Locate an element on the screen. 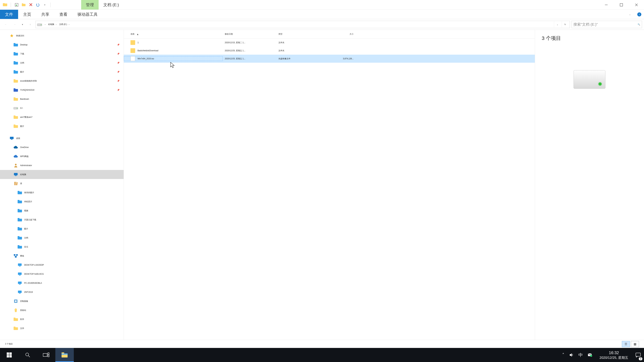 This screenshot has height=362, width=644. ribbon-tab-share: 共享 is located at coordinates (45, 14).